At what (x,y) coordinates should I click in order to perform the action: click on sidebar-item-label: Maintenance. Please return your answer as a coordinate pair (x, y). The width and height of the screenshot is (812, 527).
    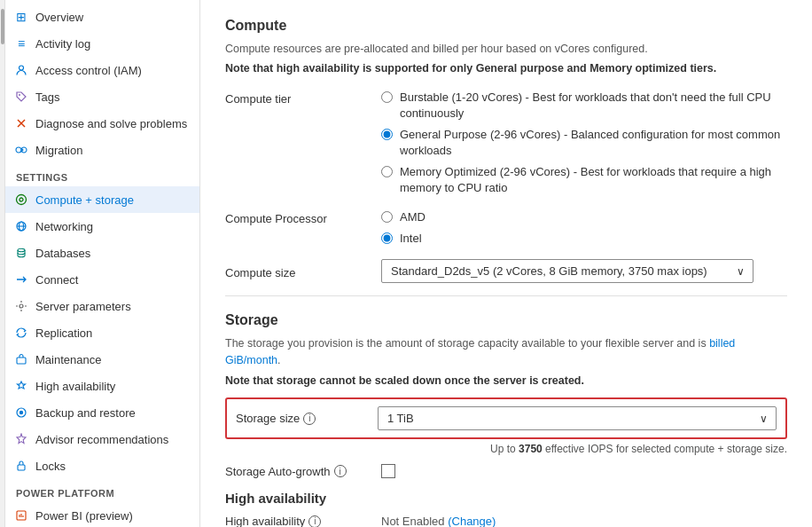
    Looking at the image, I should click on (68, 360).